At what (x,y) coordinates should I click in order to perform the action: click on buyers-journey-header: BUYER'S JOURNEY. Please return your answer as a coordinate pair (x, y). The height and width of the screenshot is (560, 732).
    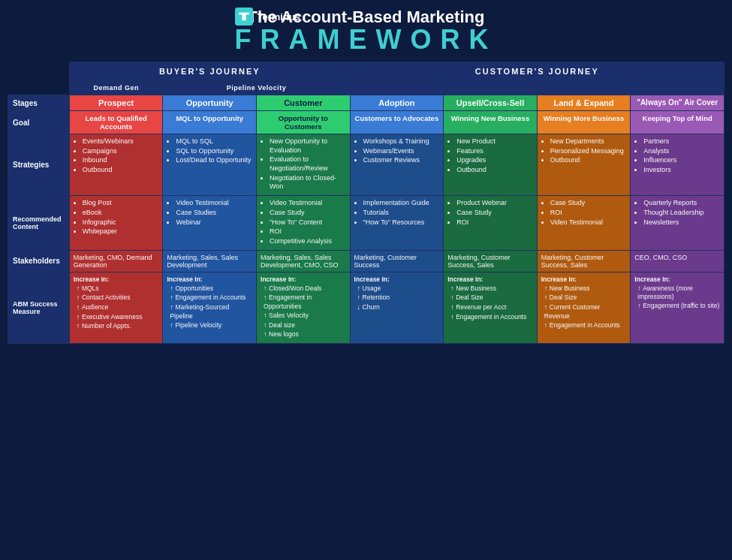
    Looking at the image, I should click on (209, 72).